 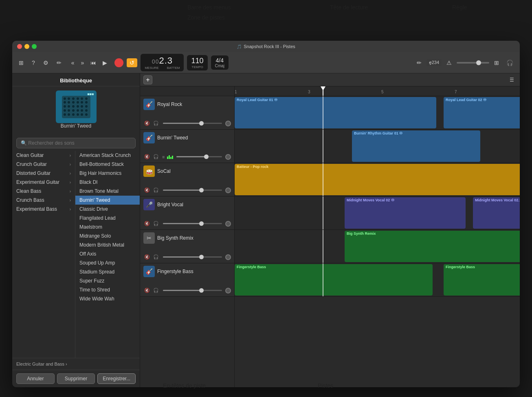 I want to click on help-btn: ?, so click(x=33, y=63).